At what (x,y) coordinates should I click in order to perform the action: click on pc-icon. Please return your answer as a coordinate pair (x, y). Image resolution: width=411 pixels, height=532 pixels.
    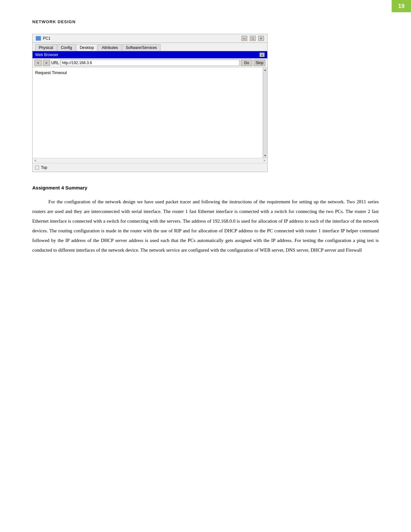
    Looking at the image, I should click on (38, 38).